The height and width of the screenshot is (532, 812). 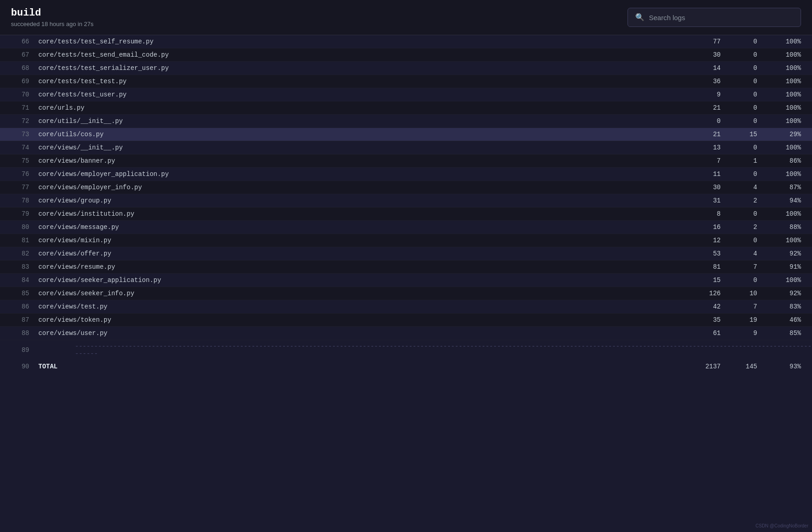 I want to click on row-stmts: 126, so click(x=707, y=293).